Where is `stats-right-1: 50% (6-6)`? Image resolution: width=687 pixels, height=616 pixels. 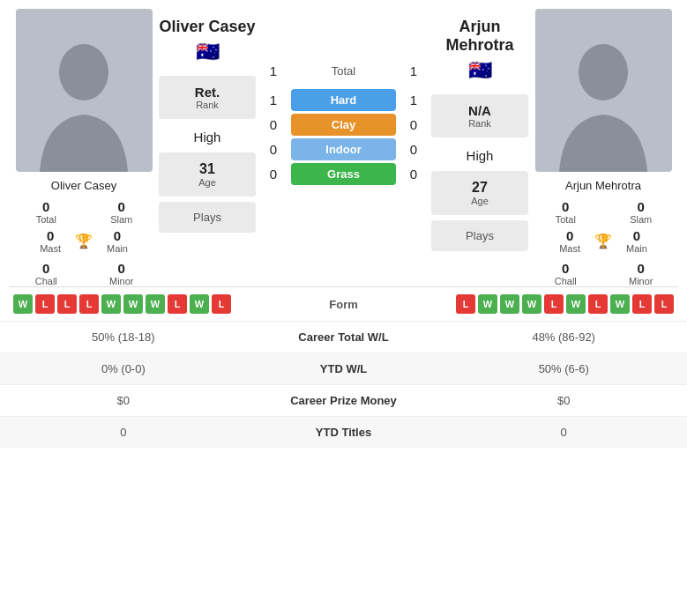
stats-right-1: 50% (6-6) is located at coordinates (564, 368).